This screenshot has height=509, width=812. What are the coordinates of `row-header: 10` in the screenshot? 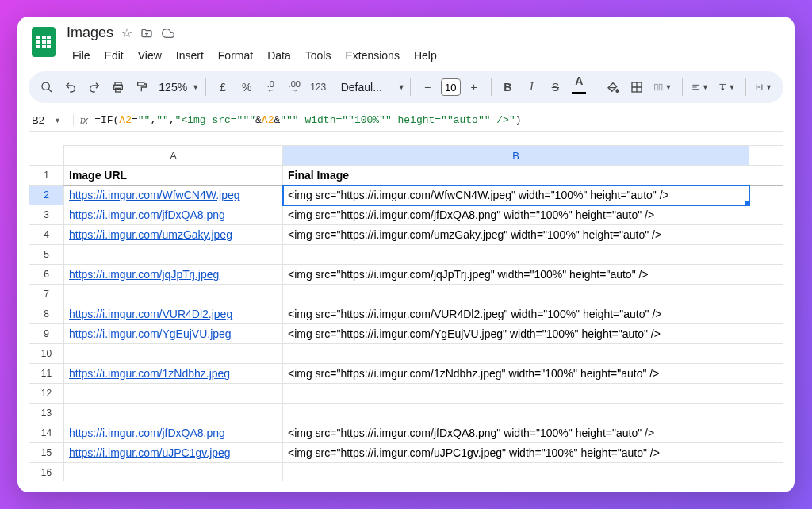 It's located at (47, 354).